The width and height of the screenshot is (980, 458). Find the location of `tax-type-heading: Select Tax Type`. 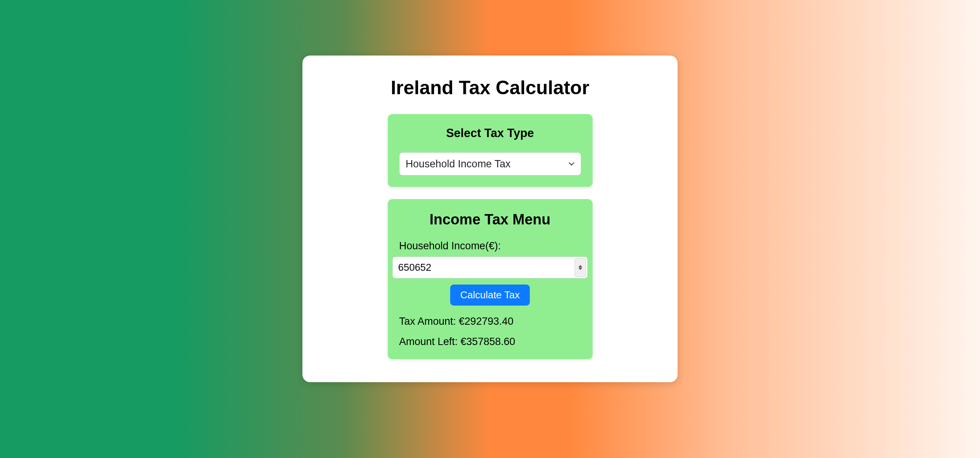

tax-type-heading: Select Tax Type is located at coordinates (490, 133).